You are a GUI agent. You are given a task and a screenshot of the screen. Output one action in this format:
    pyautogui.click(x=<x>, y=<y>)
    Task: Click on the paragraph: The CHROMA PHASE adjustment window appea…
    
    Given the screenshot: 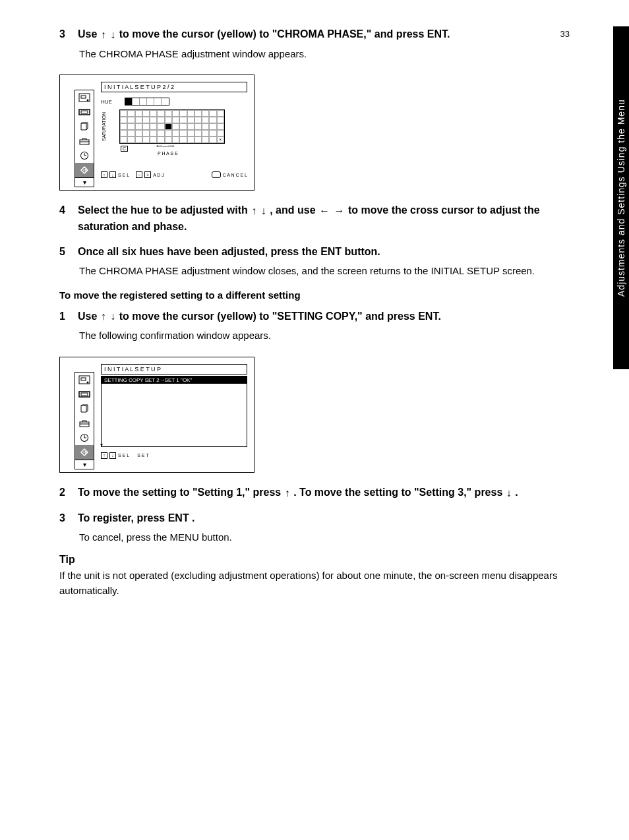 What is the action you would take?
    pyautogui.click(x=324, y=54)
    